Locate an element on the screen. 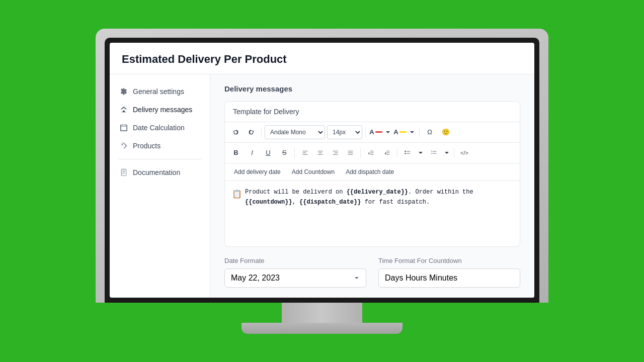 This screenshot has height=362, width=644. highlight-color-indicator is located at coordinates (403, 132).